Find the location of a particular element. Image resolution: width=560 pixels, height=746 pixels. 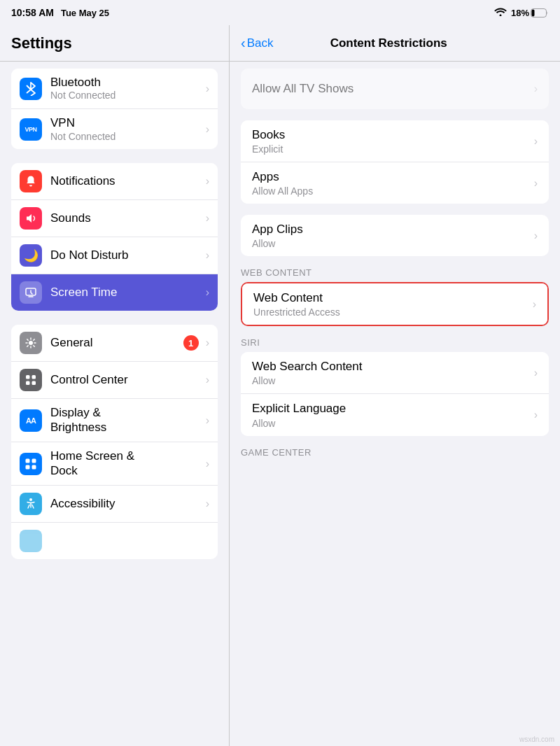

accessibility-icon is located at coordinates (31, 504).